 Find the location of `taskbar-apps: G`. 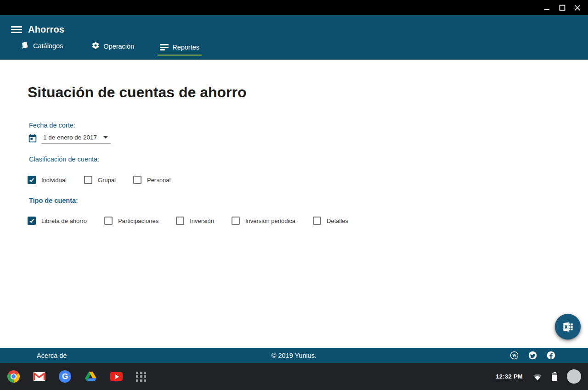

taskbar-apps: G is located at coordinates (77, 376).